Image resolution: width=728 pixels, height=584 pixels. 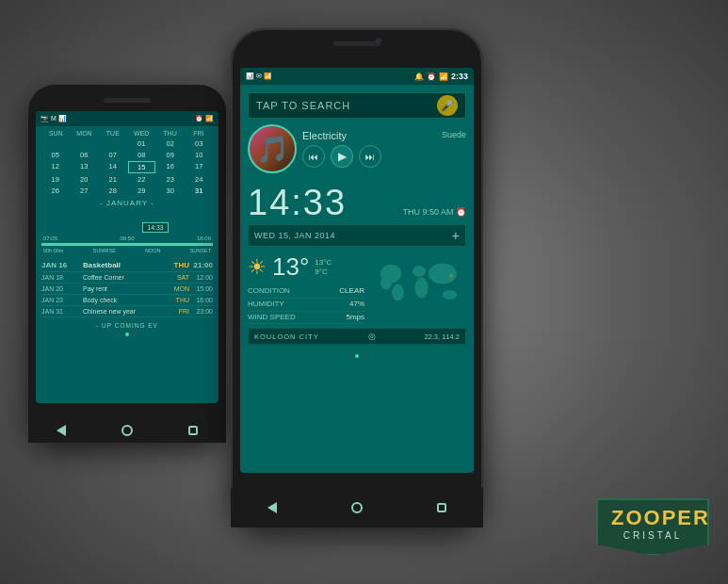 What do you see at coordinates (357, 149) in the screenshot?
I see `music-player: 🎵 Electricity Suede ⏮ ▶ ⏭` at bounding box center [357, 149].